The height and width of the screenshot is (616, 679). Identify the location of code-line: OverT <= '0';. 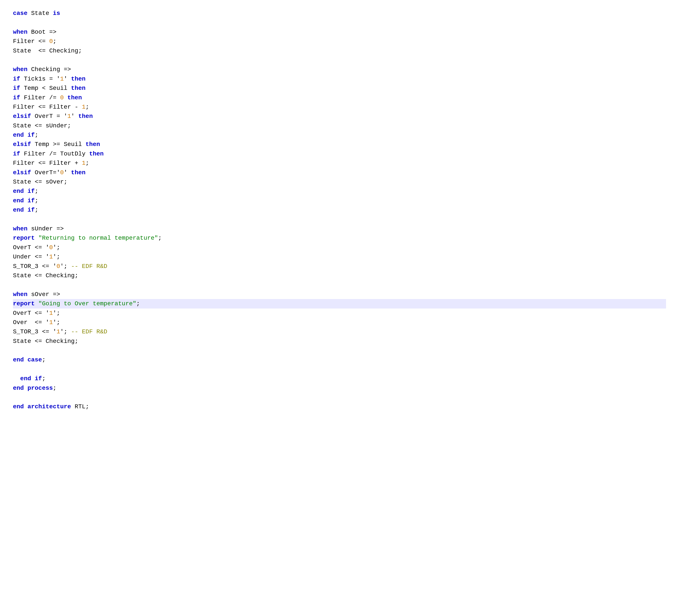
(340, 248).